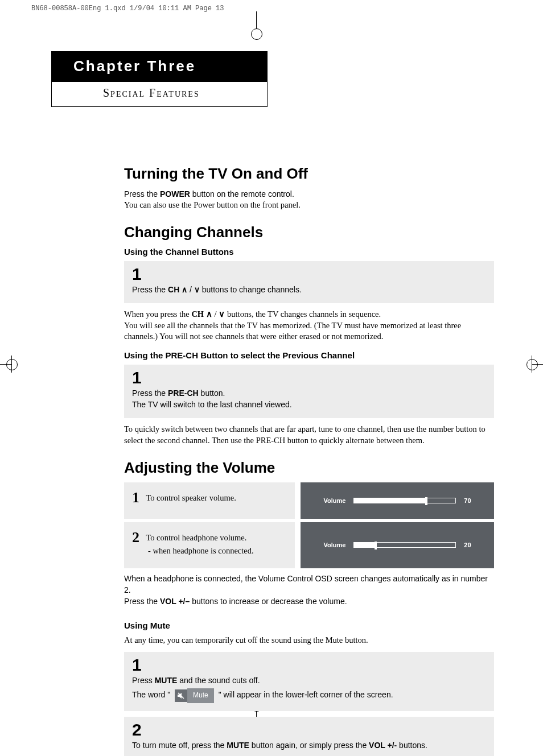  I want to click on step-text: The TV will switch to the last channel v…, so click(309, 404).